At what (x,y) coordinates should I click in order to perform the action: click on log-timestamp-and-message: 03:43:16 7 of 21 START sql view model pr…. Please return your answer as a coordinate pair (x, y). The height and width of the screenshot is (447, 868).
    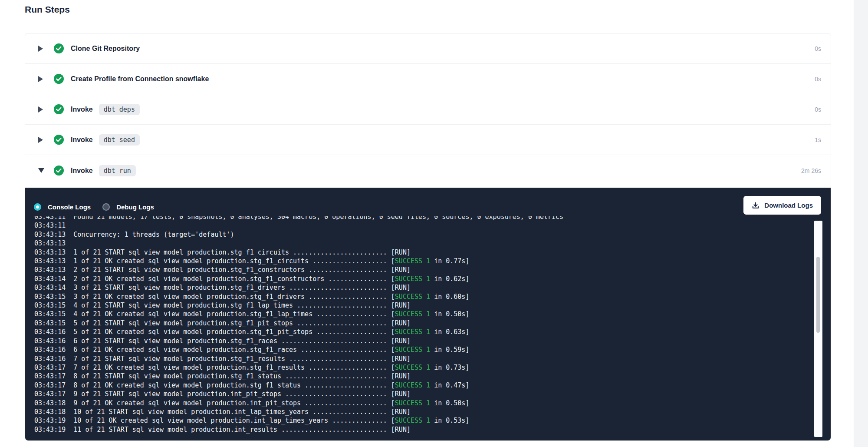
    Looking at the image, I should click on (222, 359).